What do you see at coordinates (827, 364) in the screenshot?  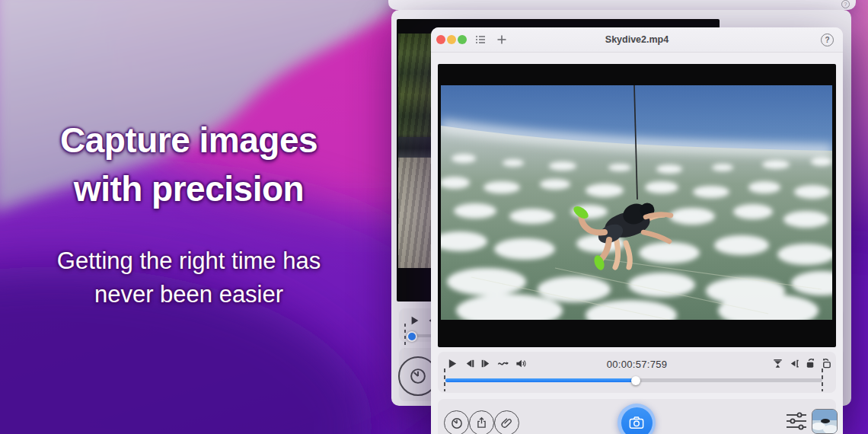 I see `rotate-right-icon` at bounding box center [827, 364].